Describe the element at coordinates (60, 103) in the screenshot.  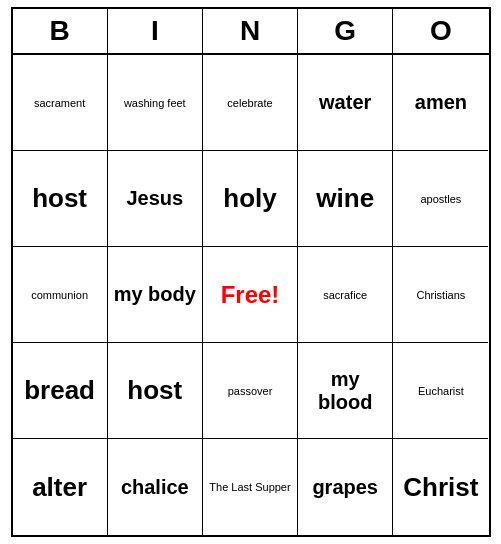
I see `bingo-cell: sacrament` at that location.